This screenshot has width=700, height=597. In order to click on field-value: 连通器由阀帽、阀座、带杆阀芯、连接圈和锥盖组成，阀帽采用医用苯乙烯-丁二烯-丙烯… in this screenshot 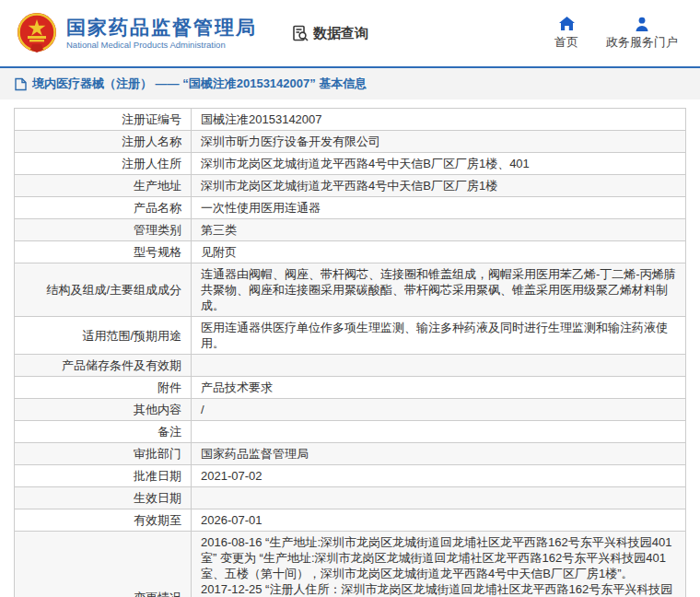, I will do `click(438, 290)`.